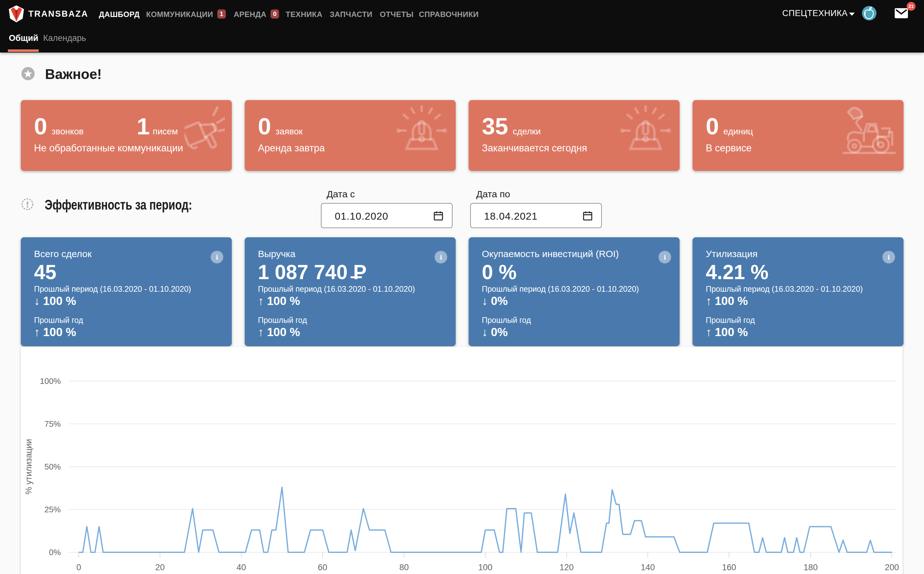 This screenshot has height=574, width=924. What do you see at coordinates (811, 567) in the screenshot?
I see `svg-text: 180` at bounding box center [811, 567].